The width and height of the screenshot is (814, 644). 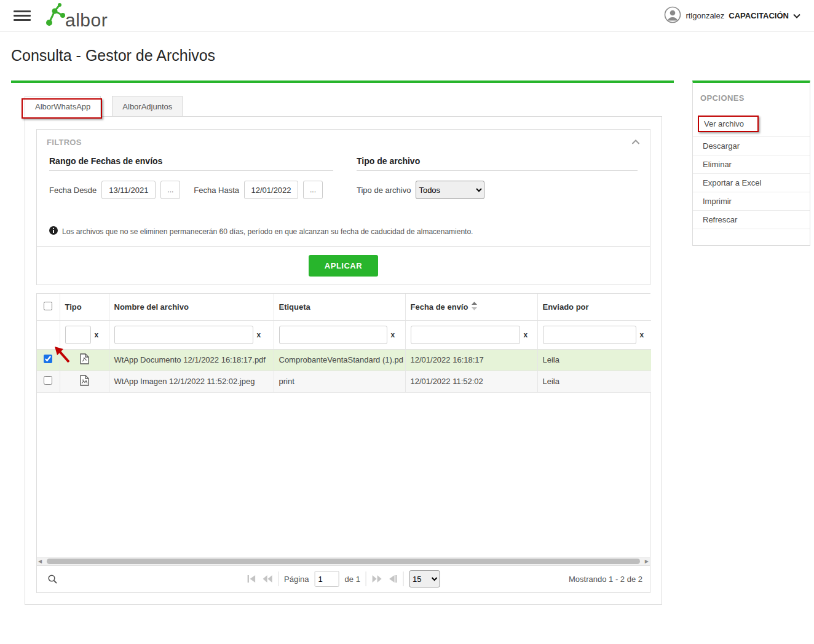 What do you see at coordinates (343, 562) in the screenshot?
I see `scrollbar-thumb` at bounding box center [343, 562].